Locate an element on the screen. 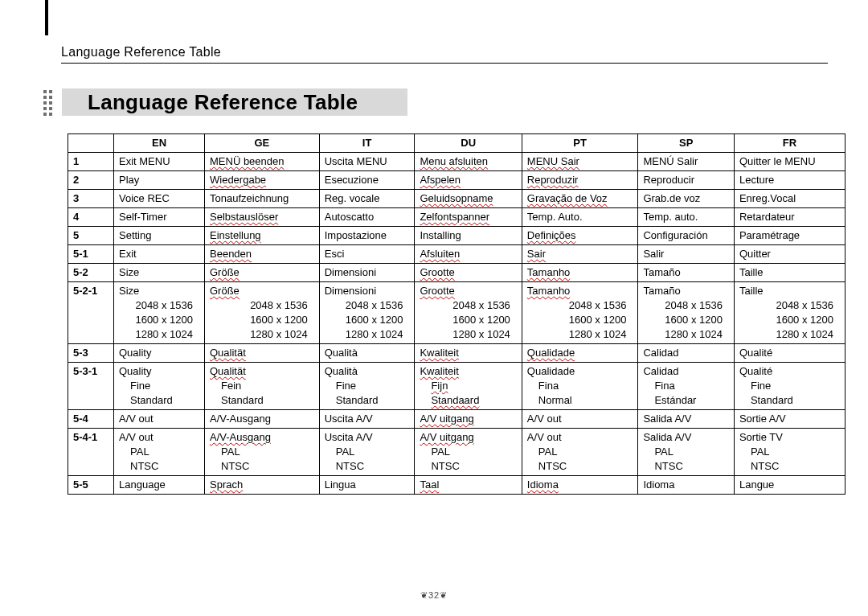 The height and width of the screenshot is (616, 868). dot-ornament is located at coordinates (48, 102).